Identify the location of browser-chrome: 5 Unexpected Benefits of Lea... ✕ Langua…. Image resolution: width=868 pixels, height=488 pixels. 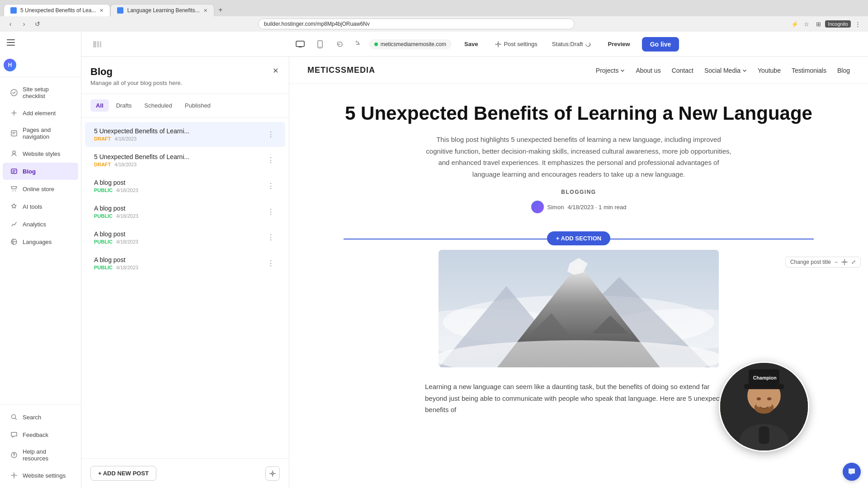
(434, 16).